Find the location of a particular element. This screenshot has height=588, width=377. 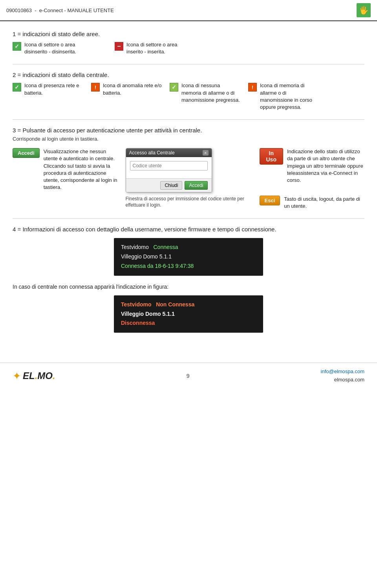

page-footer: ✦ EL.MO. 9 info@elmospa.com elmospa.com is located at coordinates (188, 376).